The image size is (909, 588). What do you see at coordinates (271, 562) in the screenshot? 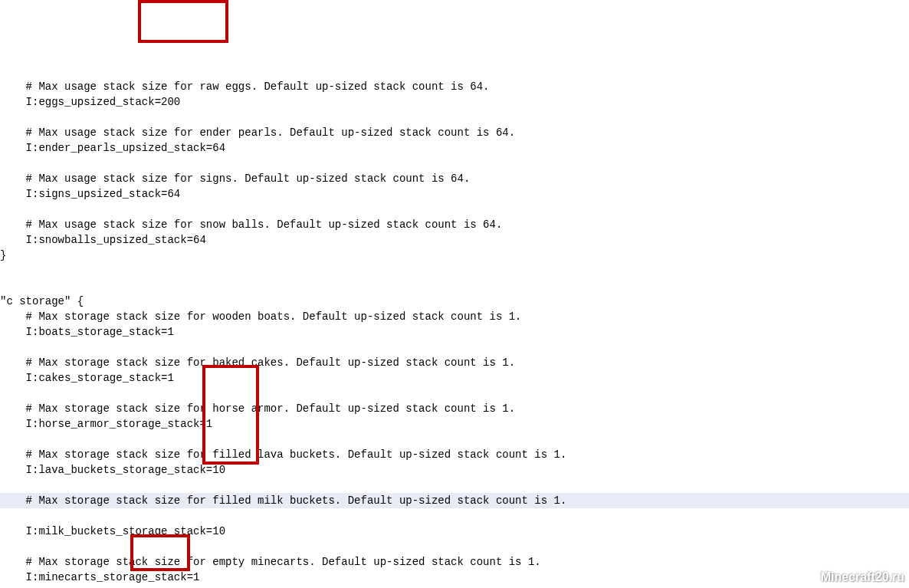
I see `comment-line: # Max storage stack size for empty minec…` at bounding box center [271, 562].